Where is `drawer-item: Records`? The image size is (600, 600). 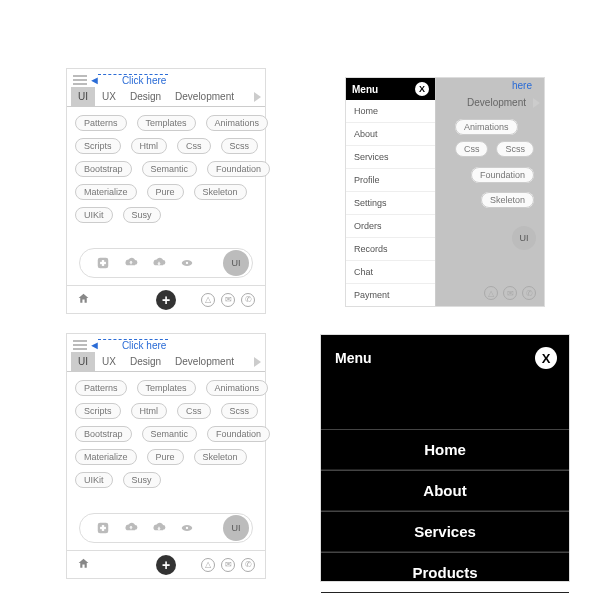
drawer-item: Records is located at coordinates (390, 250).